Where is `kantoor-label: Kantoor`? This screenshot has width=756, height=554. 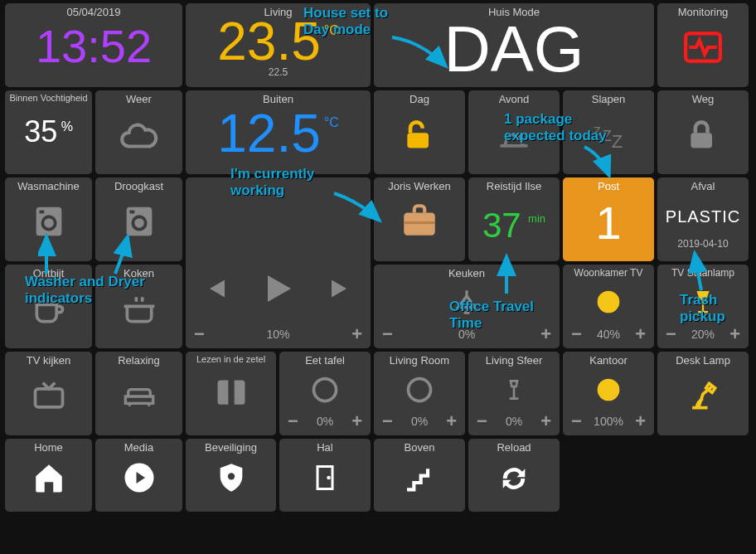 kantoor-label: Kantoor is located at coordinates (608, 359).